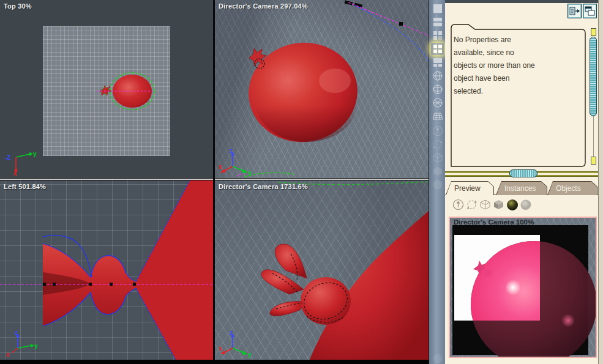 This screenshot has width=603, height=364. Describe the element at coordinates (214, 362) in the screenshot. I see `viewport-bottom-strip` at that location.